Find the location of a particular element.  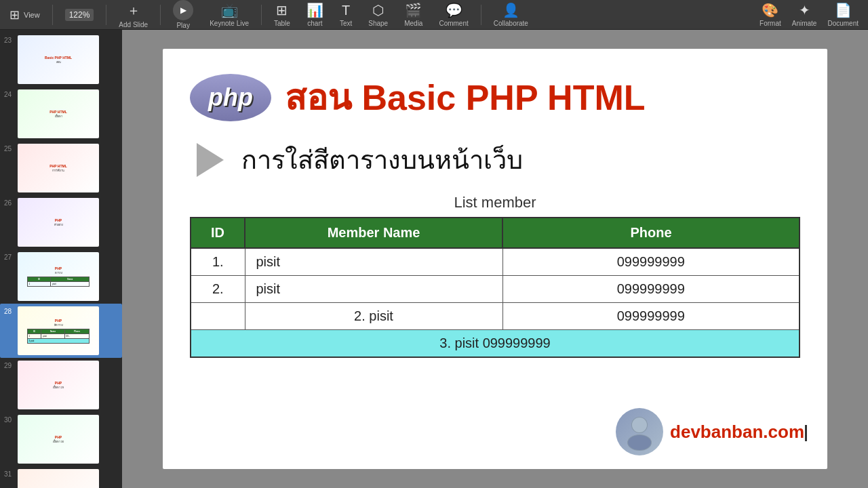

cell-id-2: 2. is located at coordinates (218, 289).